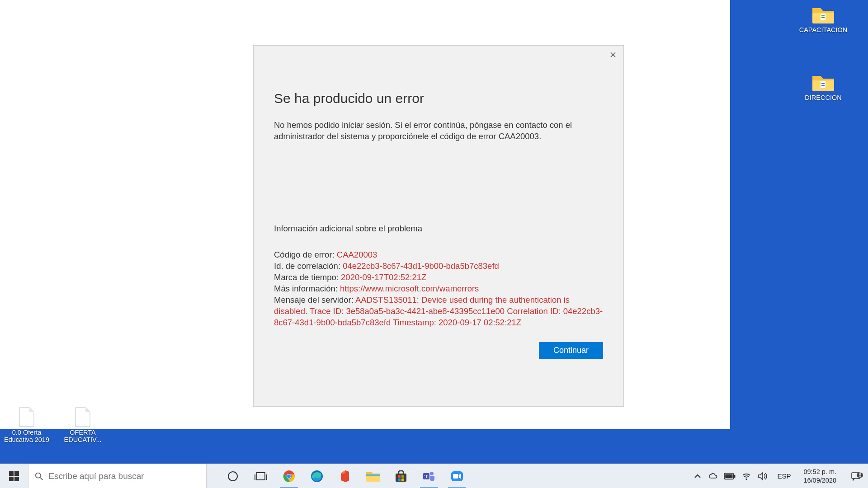 The height and width of the screenshot is (488, 868). Describe the element at coordinates (439, 55) in the screenshot. I see `dialog-titlebar` at that location.